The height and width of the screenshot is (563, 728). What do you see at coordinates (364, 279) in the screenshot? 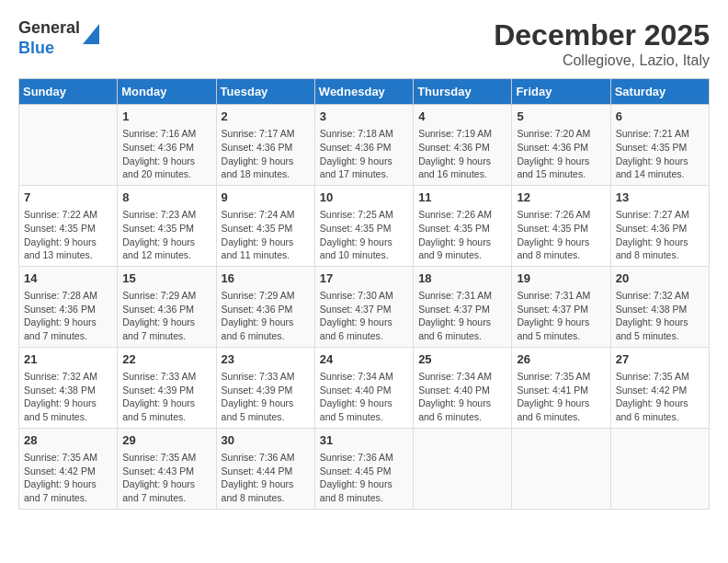
I see `day-number: 17` at bounding box center [364, 279].